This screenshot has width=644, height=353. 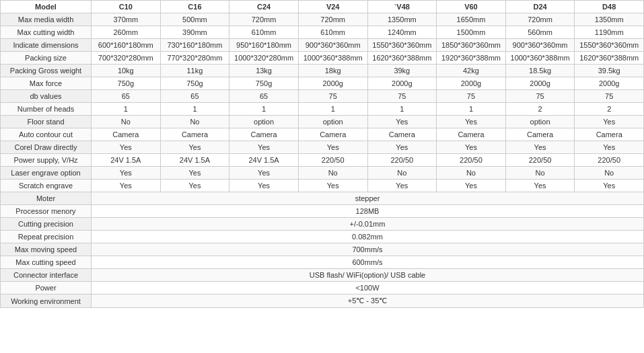 What do you see at coordinates (332, 46) in the screenshot?
I see `row-cell: 900*360*360mm` at bounding box center [332, 46].